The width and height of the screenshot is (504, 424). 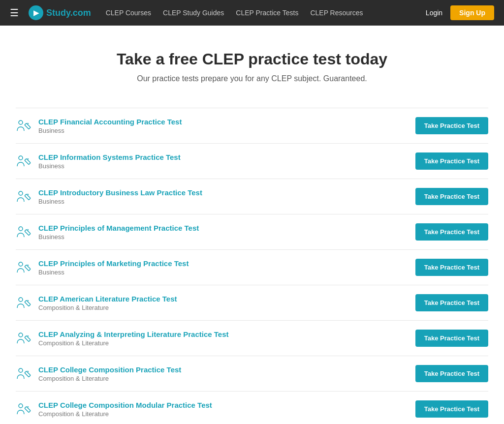 I want to click on practice-item-info: CLEP Analyzing & Interpreting Literature…, so click(x=133, y=338).